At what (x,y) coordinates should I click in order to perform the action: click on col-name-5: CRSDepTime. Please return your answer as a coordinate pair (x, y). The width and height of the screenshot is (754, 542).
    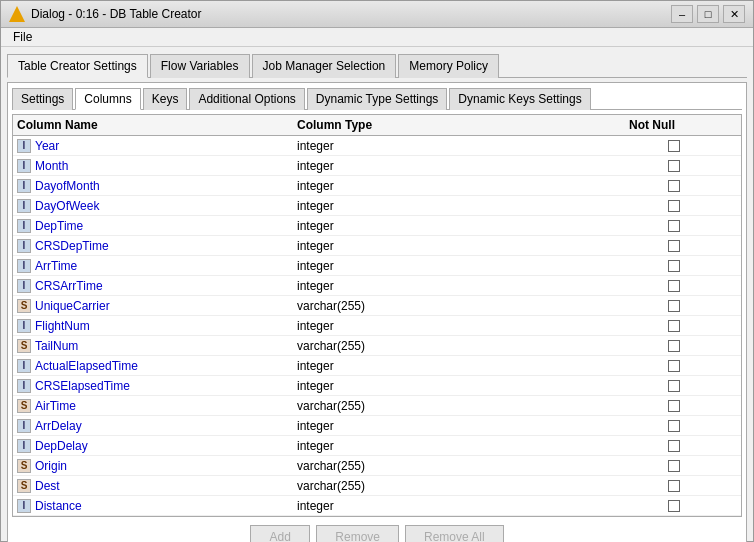
    Looking at the image, I should click on (72, 246).